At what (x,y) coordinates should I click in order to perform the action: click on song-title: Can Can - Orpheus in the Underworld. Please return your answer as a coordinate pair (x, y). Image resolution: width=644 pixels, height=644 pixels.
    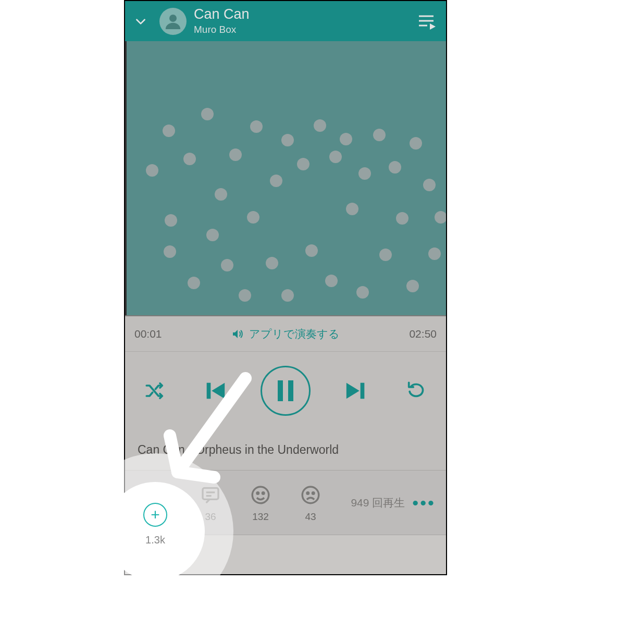
    Looking at the image, I should click on (238, 450).